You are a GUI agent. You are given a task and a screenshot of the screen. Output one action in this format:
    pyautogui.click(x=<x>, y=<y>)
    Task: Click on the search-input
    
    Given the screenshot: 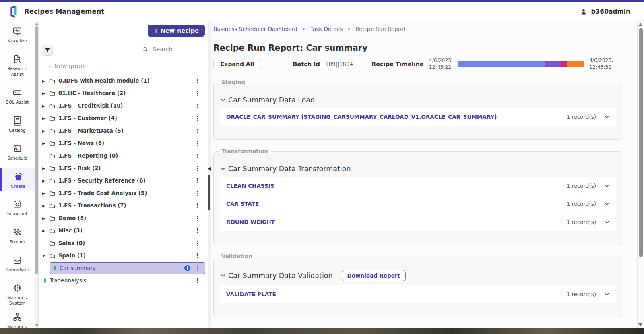 What is the action you would take?
    pyautogui.click(x=175, y=49)
    